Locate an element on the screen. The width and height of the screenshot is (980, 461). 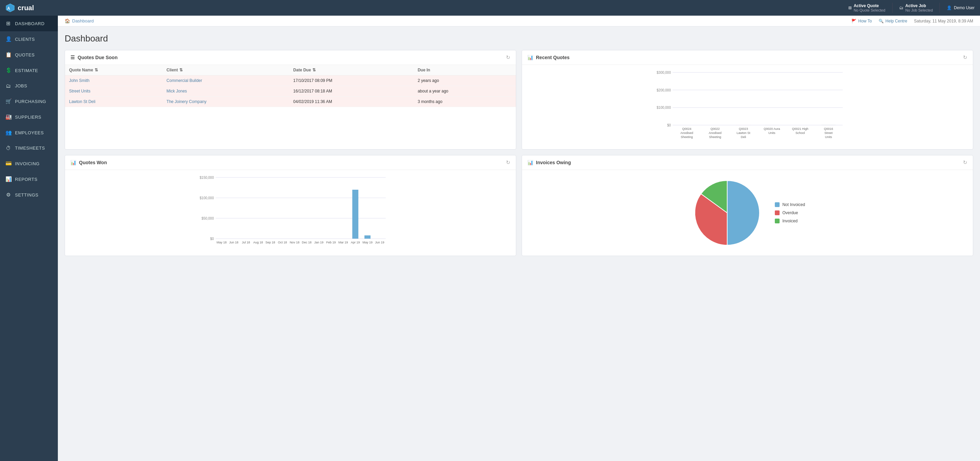
invoices-owing-card: 📊 Invoices Owing ↻ Not InvoicedOverdueIn… is located at coordinates (747, 206).